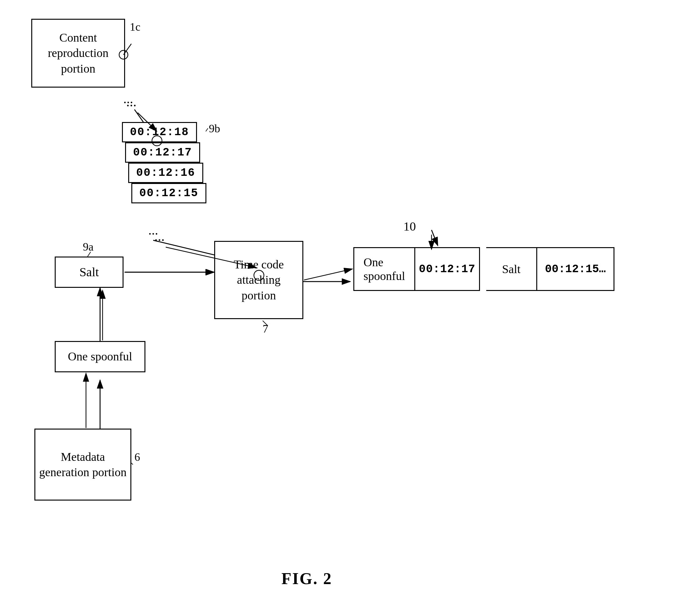 The image size is (697, 616). Describe the element at coordinates (83, 465) in the screenshot. I see `metadata-generation-box: Metadata generation portion` at that location.